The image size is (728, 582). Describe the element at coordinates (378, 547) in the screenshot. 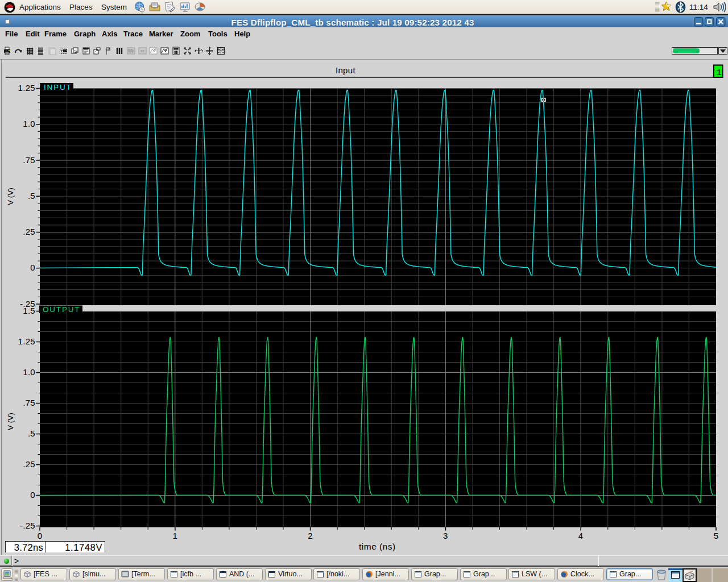

I see `svg-text: time (ns)` at that location.